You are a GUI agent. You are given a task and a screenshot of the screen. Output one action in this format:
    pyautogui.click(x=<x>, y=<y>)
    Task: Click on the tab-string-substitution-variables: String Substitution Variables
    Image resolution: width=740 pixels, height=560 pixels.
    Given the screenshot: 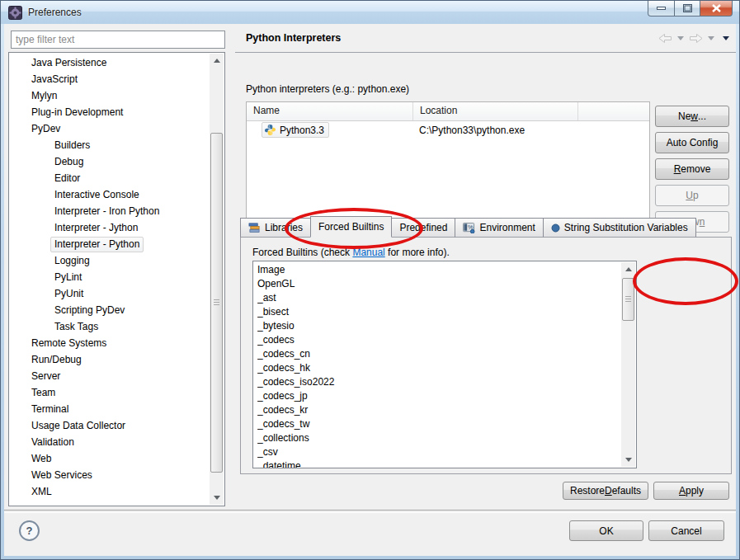 What is the action you would take?
    pyautogui.click(x=620, y=228)
    